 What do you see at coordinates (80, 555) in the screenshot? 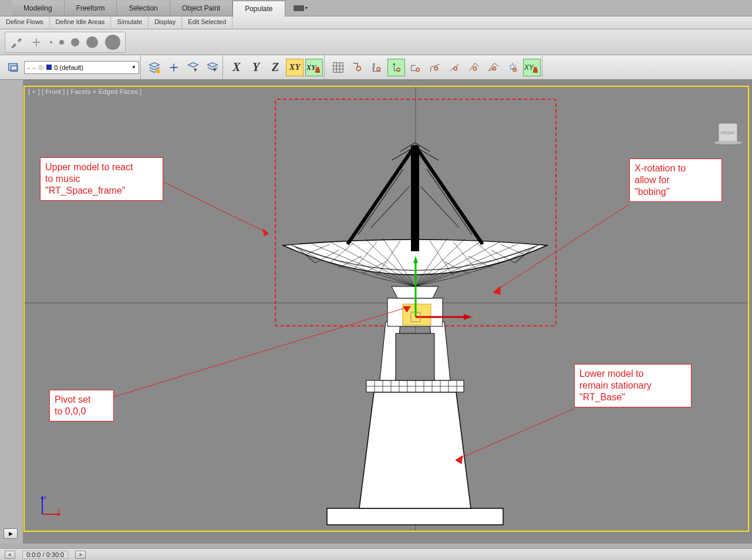
I see `timeline-scroll-right: >` at bounding box center [80, 555].